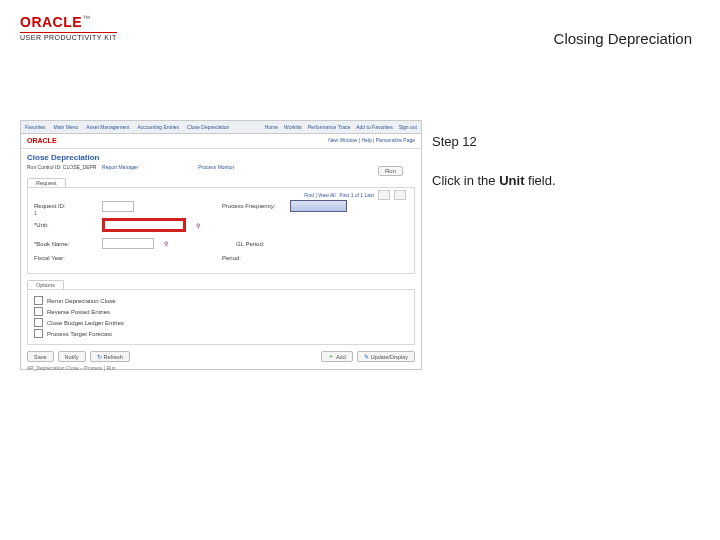  What do you see at coordinates (51, 22) in the screenshot?
I see `brand-name: ORACLE` at bounding box center [51, 22].